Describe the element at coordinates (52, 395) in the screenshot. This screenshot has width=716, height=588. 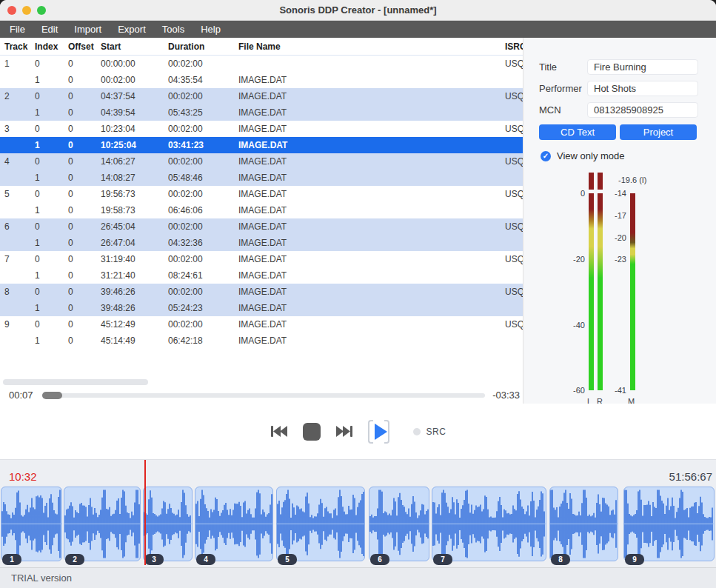
I see `seek-thumb` at that location.